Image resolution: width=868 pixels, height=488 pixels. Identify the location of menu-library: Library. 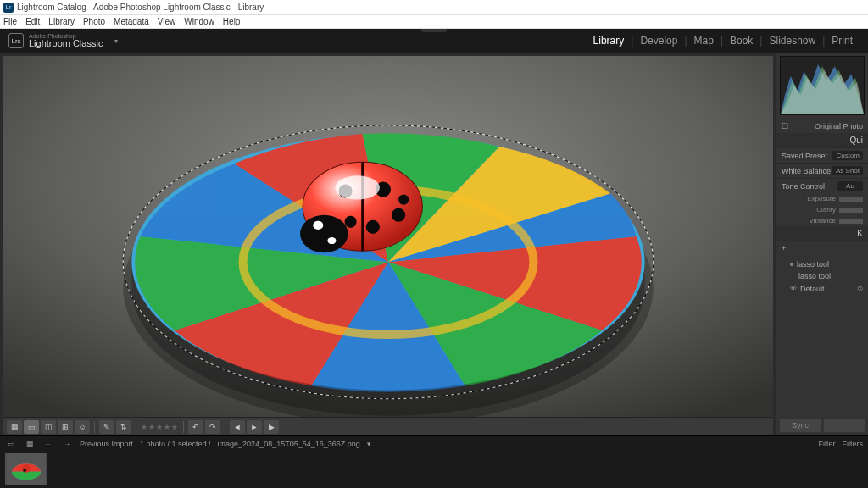
(61, 22).